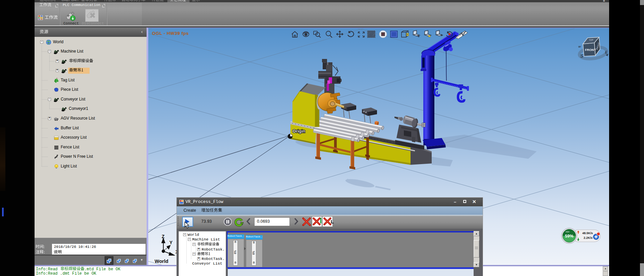 This screenshot has width=644, height=276. I want to click on svg-text: TOP, so click(591, 40).